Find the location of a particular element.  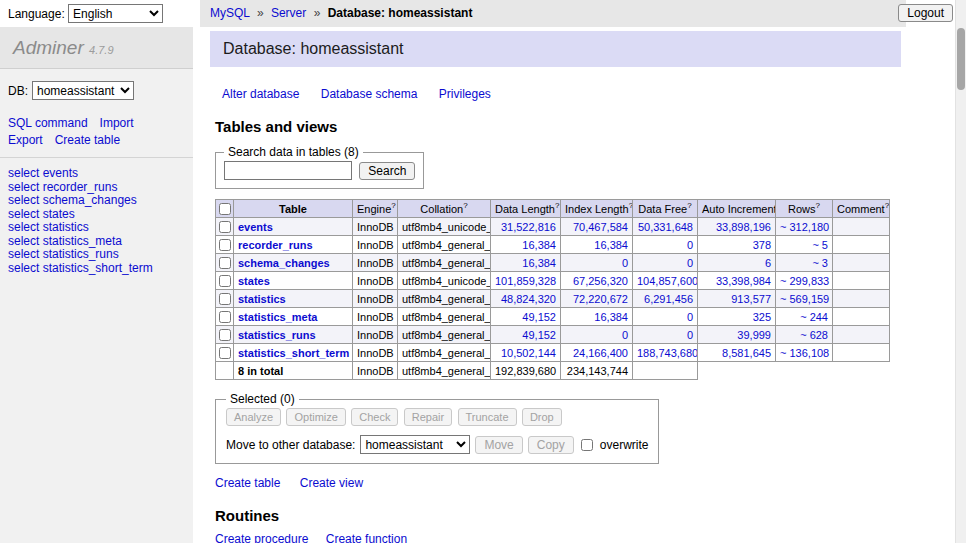

import-link: Import is located at coordinates (117, 123).